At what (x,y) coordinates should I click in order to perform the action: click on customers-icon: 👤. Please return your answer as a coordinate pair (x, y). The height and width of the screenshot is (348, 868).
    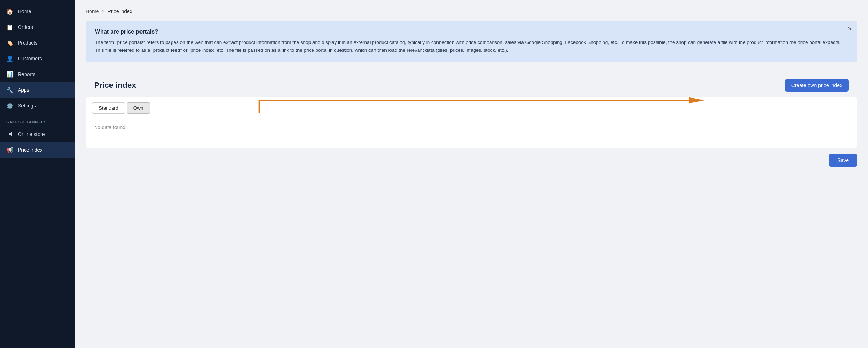
    Looking at the image, I should click on (10, 59).